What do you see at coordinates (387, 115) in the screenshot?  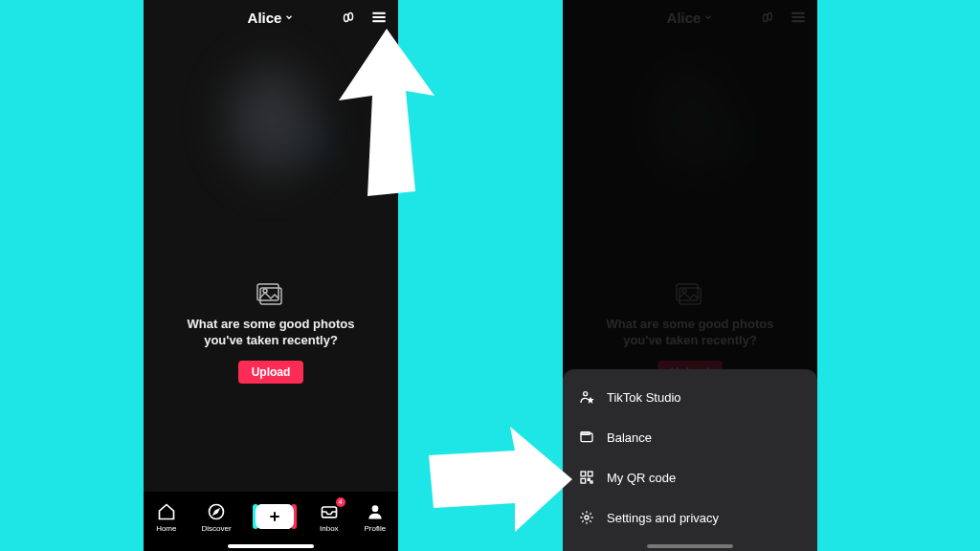 I see `annotation-arrow-up` at bounding box center [387, 115].